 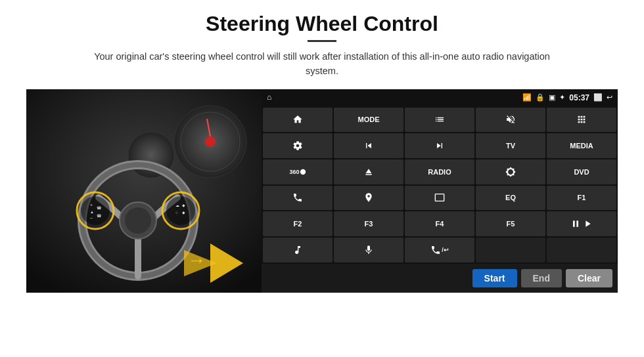 I want to click on grid-btn-f5: F5, so click(x=511, y=224).